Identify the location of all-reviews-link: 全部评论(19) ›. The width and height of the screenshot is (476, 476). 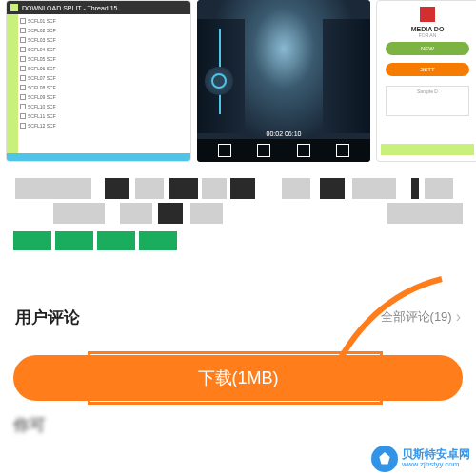
(421, 317).